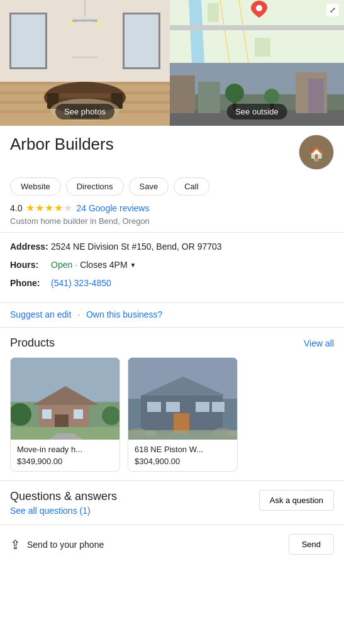 The width and height of the screenshot is (344, 644). What do you see at coordinates (172, 316) in the screenshot?
I see `suggest-row: Suggest an edit · Own this business?` at bounding box center [172, 316].